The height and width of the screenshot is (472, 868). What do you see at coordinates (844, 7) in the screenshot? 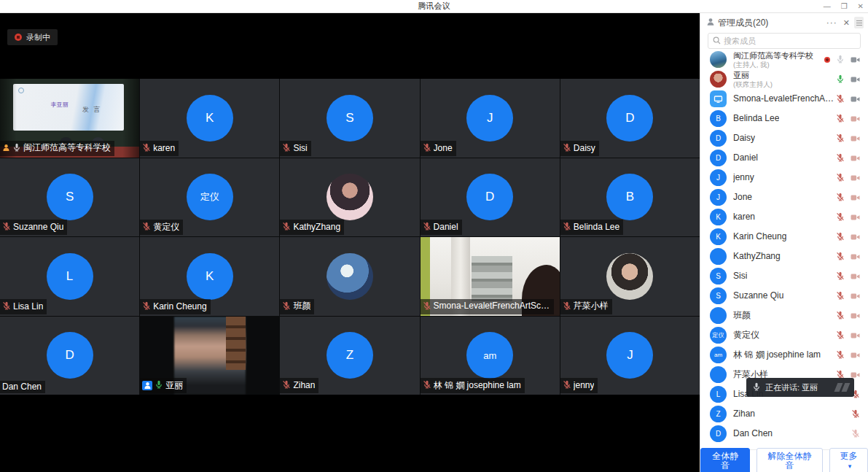
I see `restore-button: ❐` at bounding box center [844, 7].